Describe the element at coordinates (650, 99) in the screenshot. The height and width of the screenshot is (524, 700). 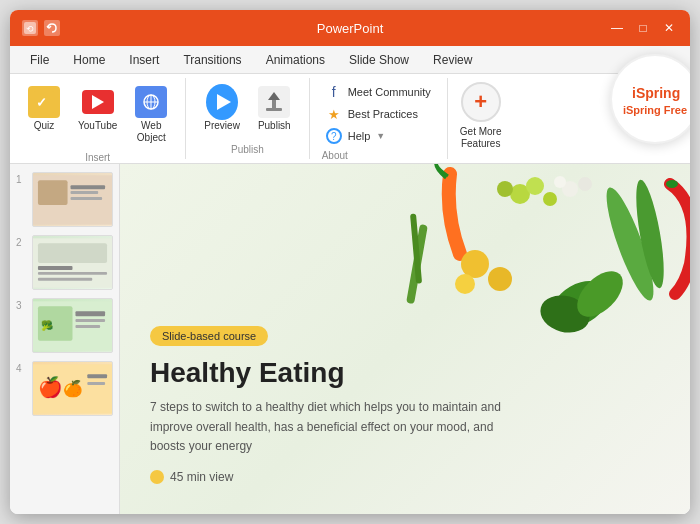
I see `ispring-badge: iSpring iSpring Free` at that location.